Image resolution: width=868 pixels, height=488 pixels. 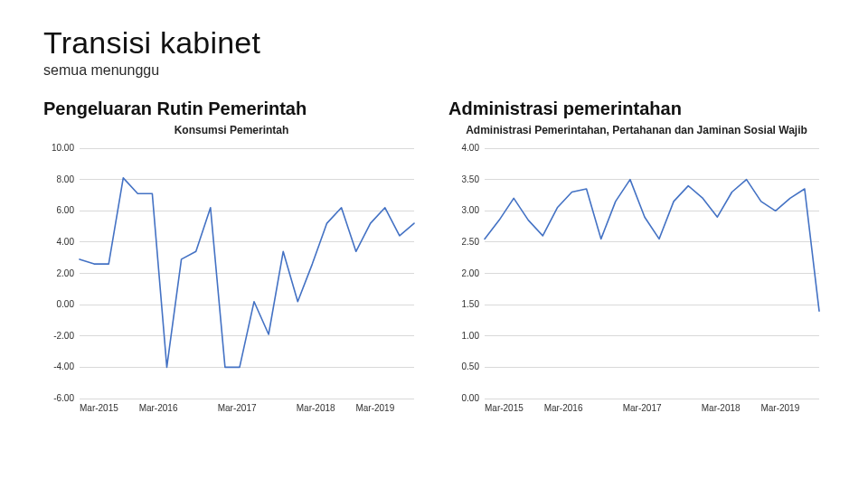 What do you see at coordinates (231, 108) in the screenshot?
I see `section-title-left: Pengeluaran Rutin Pemerintah` at bounding box center [231, 108].